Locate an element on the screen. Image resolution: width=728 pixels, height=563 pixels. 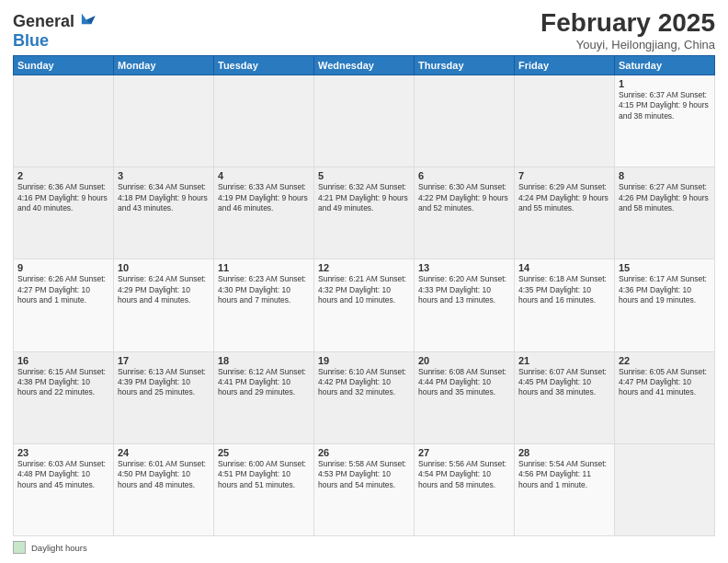
calendar-cell: 14Sunrise: 6:18 AM Sunset: 4:35 PM Dayli… is located at coordinates (564, 305).